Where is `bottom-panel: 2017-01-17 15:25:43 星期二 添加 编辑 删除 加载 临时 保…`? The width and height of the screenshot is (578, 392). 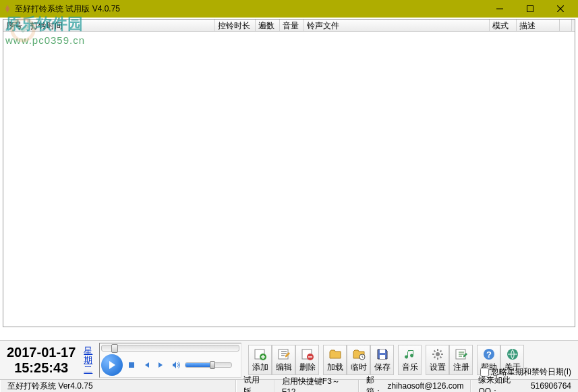
bottom-panel: 2017-01-17 15:25:43 星期二 添加 编辑 删除 加载 临时 保… is located at coordinates (289, 360).